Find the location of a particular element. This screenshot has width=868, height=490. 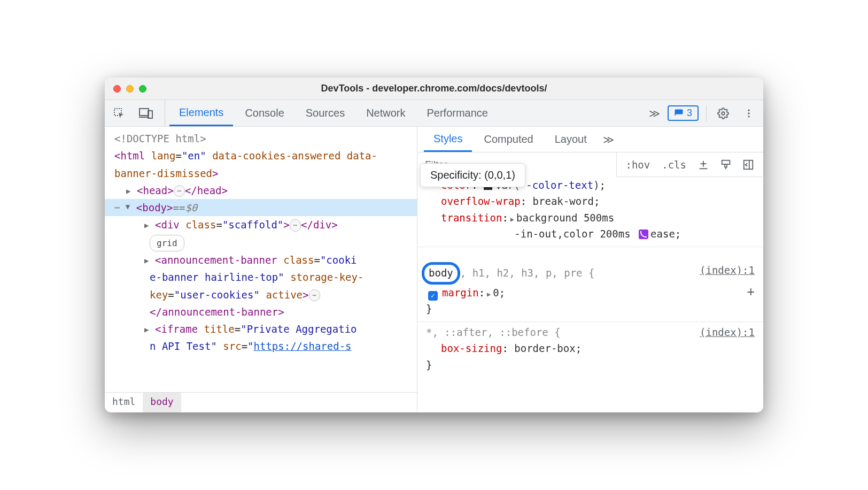

iframe-node: ▶<iframe title="Private Aggregatio is located at coordinates (266, 329).